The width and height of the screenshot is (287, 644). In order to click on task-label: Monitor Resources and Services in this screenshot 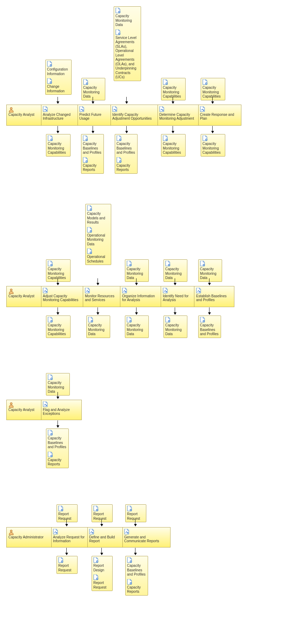, I will do `click(100, 298)`.